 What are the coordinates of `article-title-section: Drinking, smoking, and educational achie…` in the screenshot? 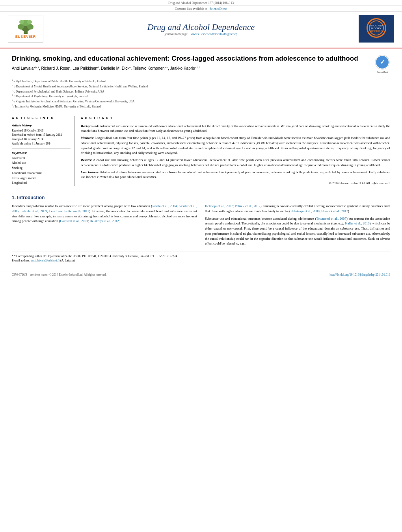 It's located at (201, 65).